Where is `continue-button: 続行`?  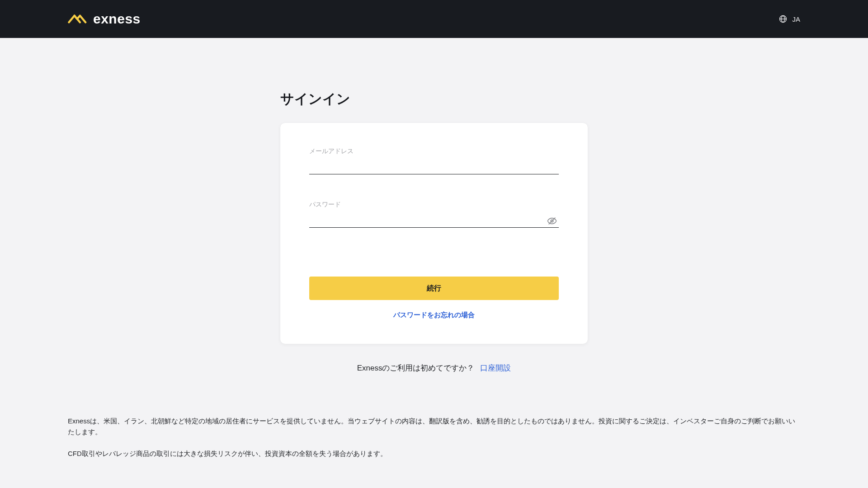 continue-button: 続行 is located at coordinates (434, 288).